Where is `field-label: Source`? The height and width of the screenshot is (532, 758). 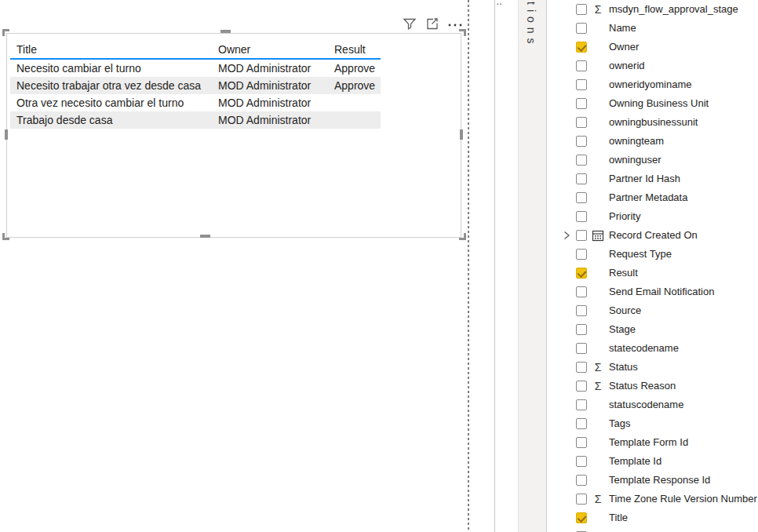 field-label: Source is located at coordinates (625, 311).